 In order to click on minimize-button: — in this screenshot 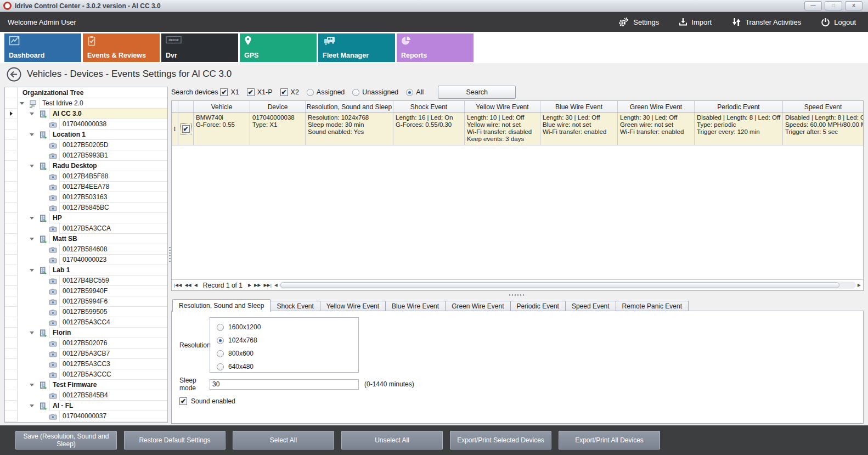, I will do `click(813, 5)`.